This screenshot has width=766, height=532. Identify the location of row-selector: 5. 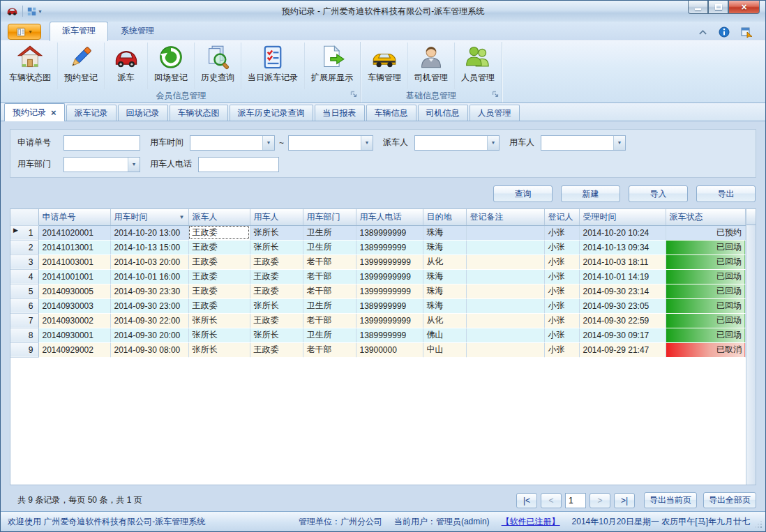
(24, 291).